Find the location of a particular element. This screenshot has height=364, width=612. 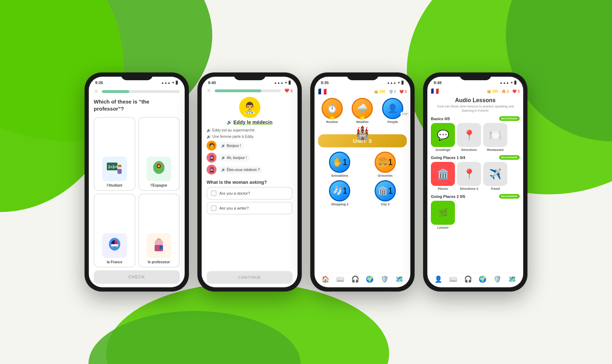

dialogue-avatar-3: 🧕 is located at coordinates (212, 170).